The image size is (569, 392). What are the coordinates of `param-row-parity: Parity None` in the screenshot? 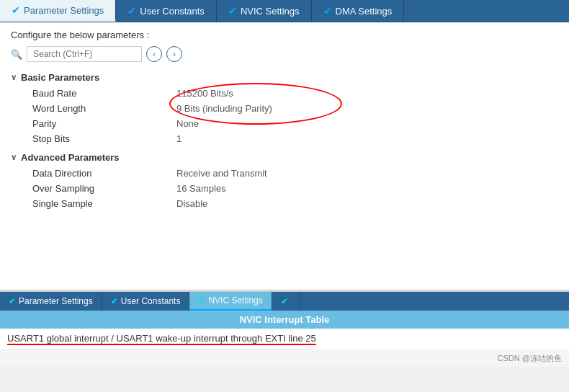 It's located at (284, 124).